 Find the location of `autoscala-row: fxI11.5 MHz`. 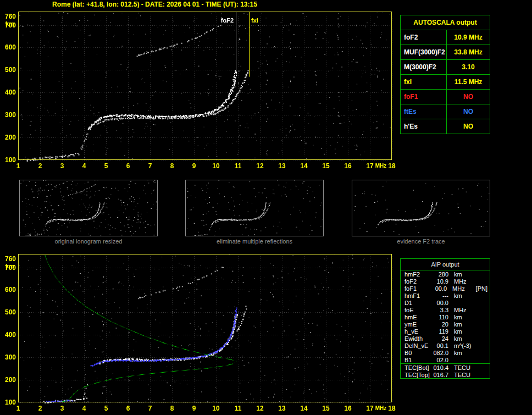

autoscala-row: fxI11.5 MHz is located at coordinates (445, 81).